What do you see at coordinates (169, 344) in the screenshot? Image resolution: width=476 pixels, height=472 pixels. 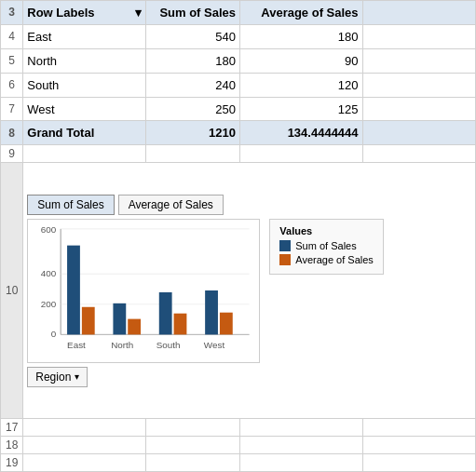 I see `svg-text: South` at bounding box center [169, 344].